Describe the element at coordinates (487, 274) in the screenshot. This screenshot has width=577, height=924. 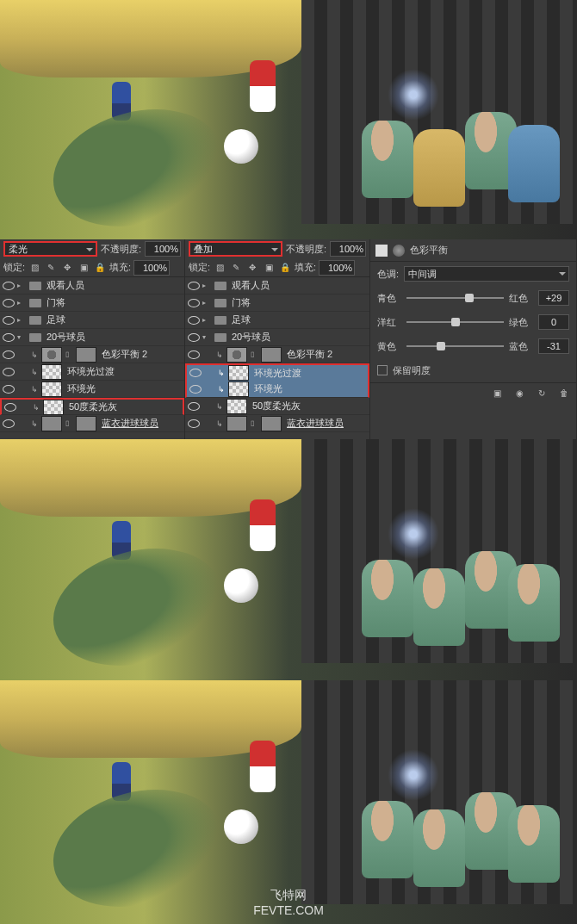
I see `tone-dropdown: 中间调` at that location.